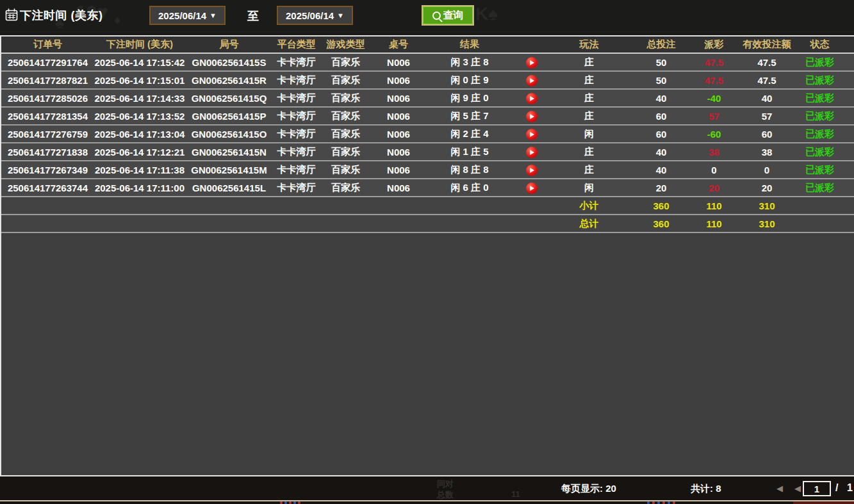 The width and height of the screenshot is (854, 504). I want to click on underlying-page-sliver, so click(427, 503).